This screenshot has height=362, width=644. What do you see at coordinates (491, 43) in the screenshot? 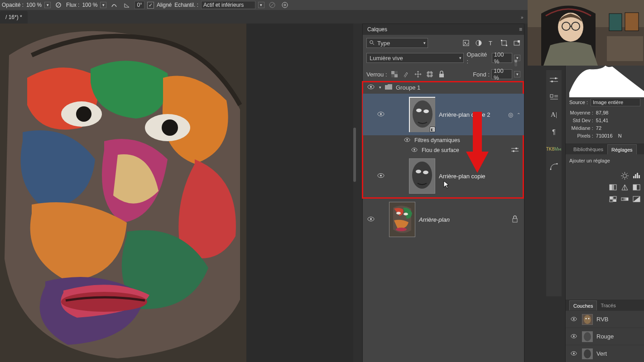
I see `filter-type-icon: T` at bounding box center [491, 43].